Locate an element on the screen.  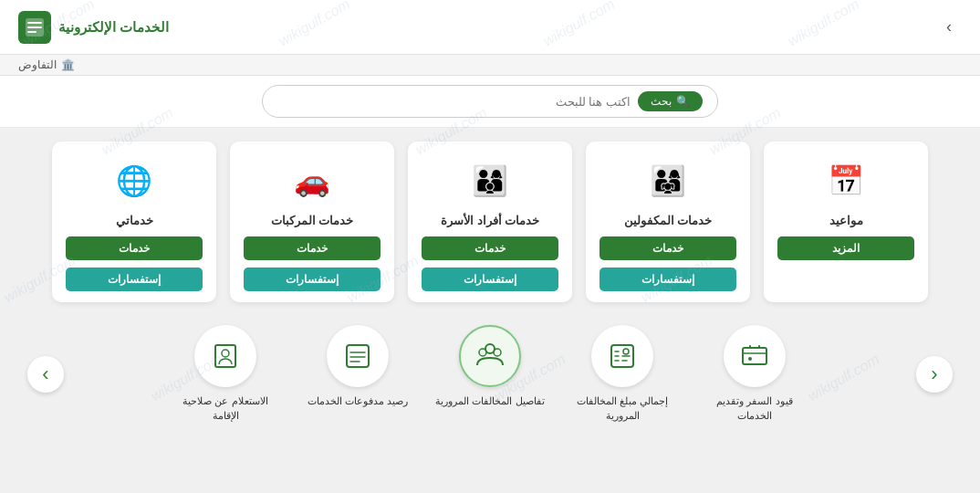
dependents-inquiries-button: إستفسارات is located at coordinates (668, 279).